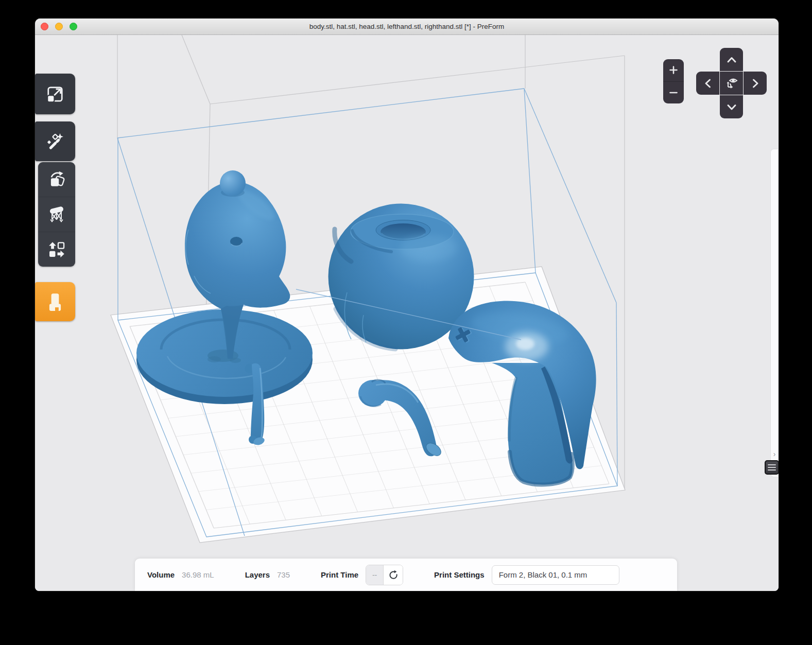  I want to click on supports-tool-button, so click(57, 214).